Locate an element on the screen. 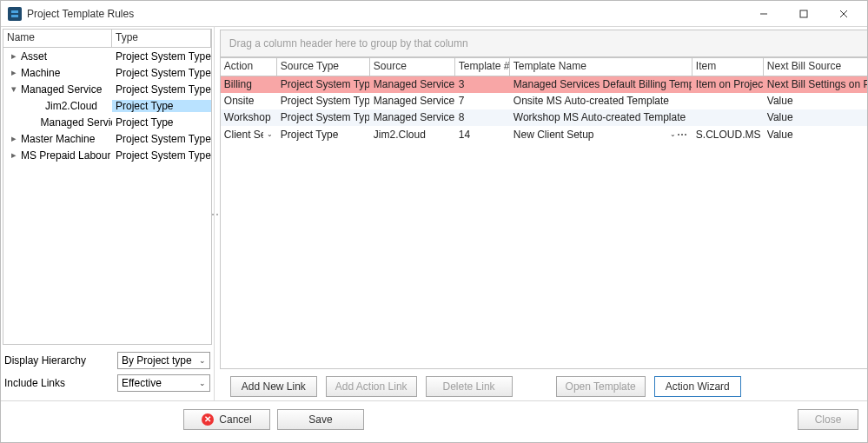 The image size is (868, 443). grid-cell-item: S.CLOUD.MS is located at coordinates (728, 134).